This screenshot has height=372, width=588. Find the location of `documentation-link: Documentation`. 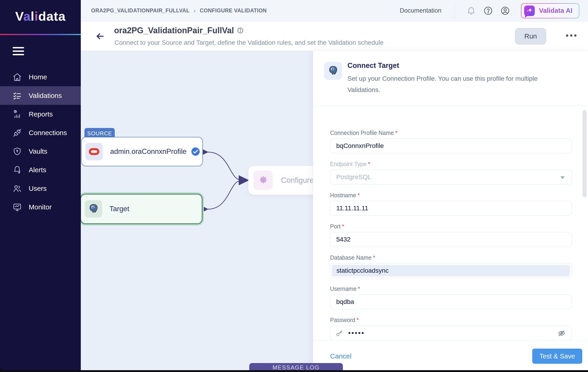

documentation-link: Documentation is located at coordinates (420, 11).